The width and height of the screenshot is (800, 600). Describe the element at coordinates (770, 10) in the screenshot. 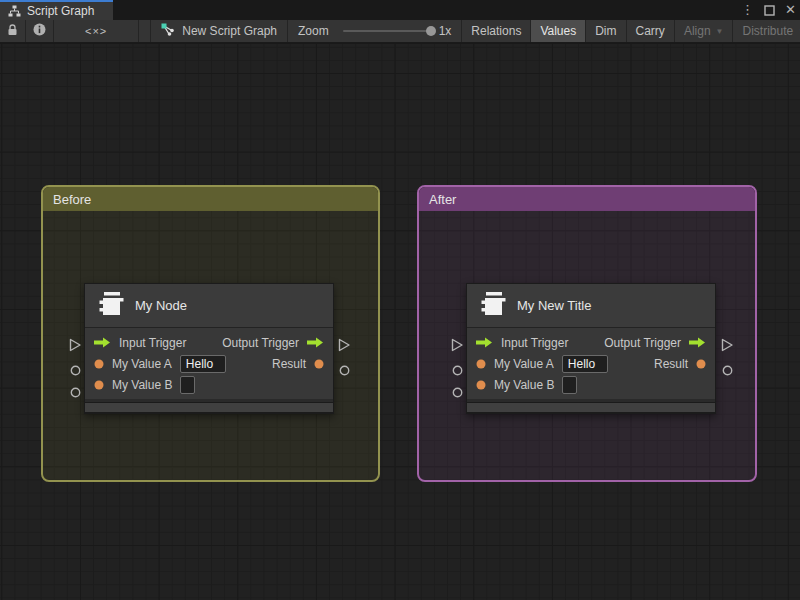

I see `maximize-icon` at that location.